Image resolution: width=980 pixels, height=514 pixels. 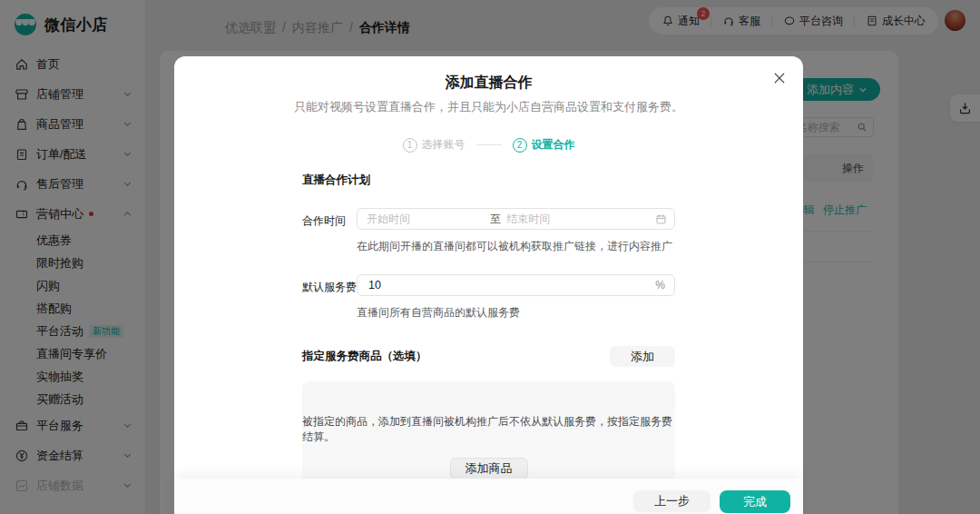 I want to click on to-text: 至, so click(x=495, y=220).